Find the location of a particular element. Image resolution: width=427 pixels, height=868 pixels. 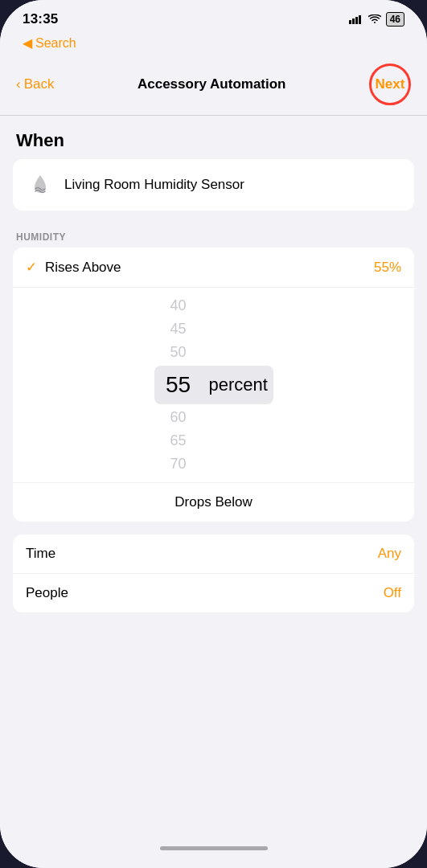

status-bar: 13:35 46 is located at coordinates (214, 16).